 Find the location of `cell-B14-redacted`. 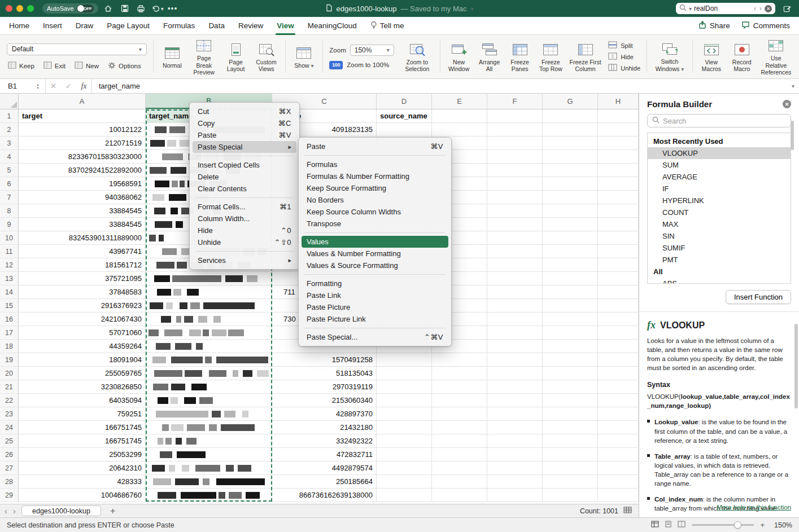

cell-B14-redacted is located at coordinates (209, 292).